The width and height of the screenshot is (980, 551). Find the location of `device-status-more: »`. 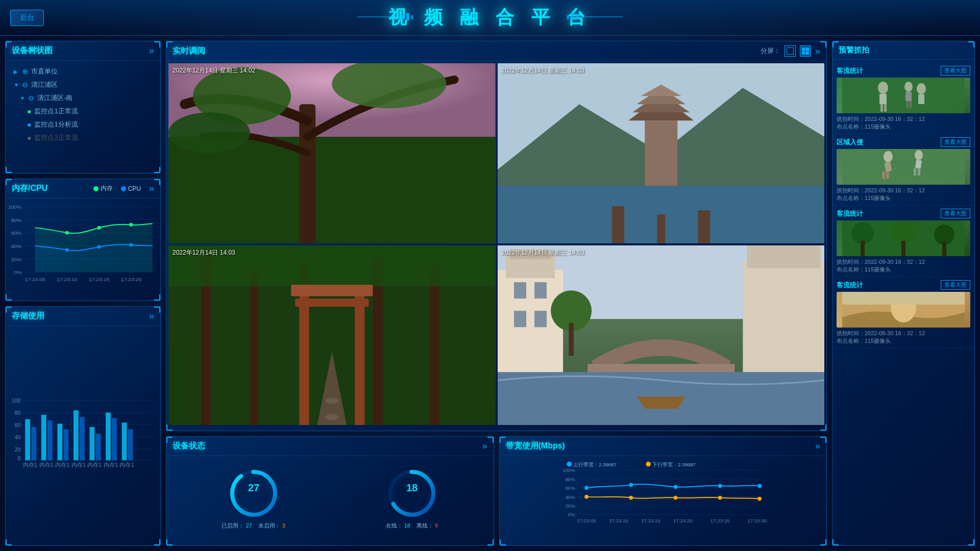

device-status-more: » is located at coordinates (484, 446).